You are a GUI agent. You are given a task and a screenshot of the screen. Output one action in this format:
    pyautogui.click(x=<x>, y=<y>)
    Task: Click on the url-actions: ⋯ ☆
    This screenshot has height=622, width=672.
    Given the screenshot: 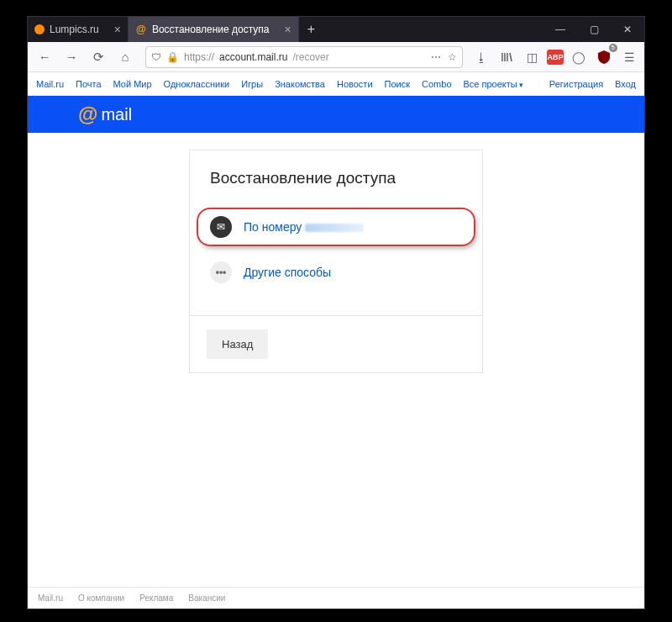 What is the action you would take?
    pyautogui.click(x=444, y=57)
    